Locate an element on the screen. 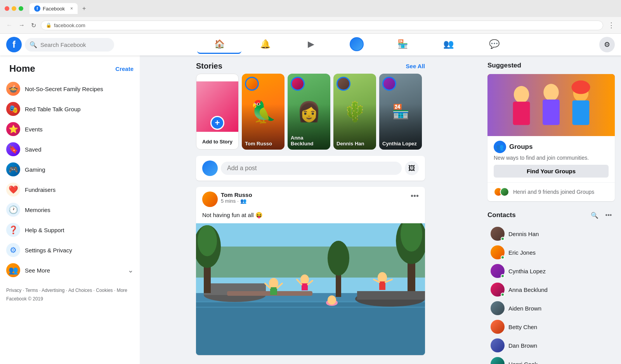 The width and height of the screenshot is (621, 364). saved-icon: 🔖 is located at coordinates (13, 149).